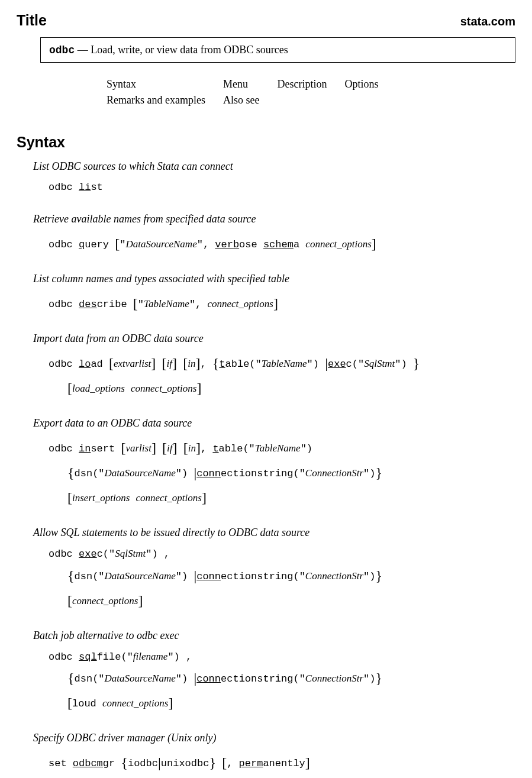 The width and height of the screenshot is (532, 778). Describe the element at coordinates (282, 763) in the screenshot. I see `syntax-set-odbcmgr-cmd: set odbcmgr {iodbc|unixodbc} [, permanen…` at that location.